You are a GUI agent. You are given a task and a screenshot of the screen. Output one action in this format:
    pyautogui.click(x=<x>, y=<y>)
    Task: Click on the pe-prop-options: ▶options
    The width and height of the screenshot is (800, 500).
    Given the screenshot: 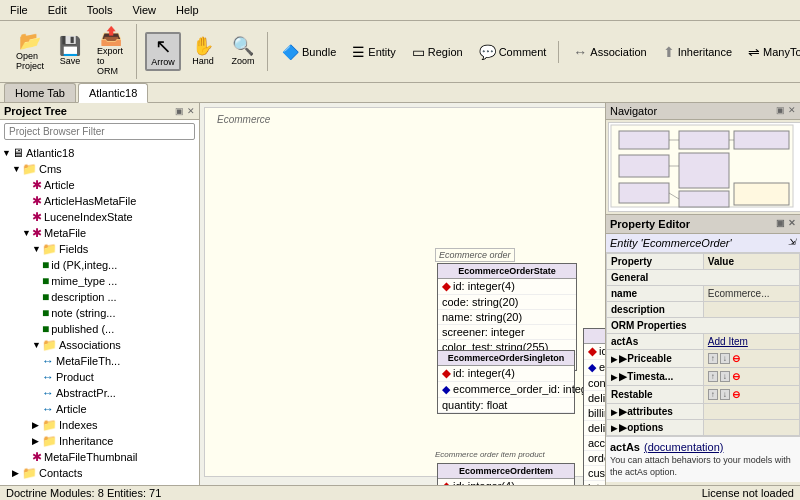 What is the action you would take?
    pyautogui.click(x=656, y=428)
    